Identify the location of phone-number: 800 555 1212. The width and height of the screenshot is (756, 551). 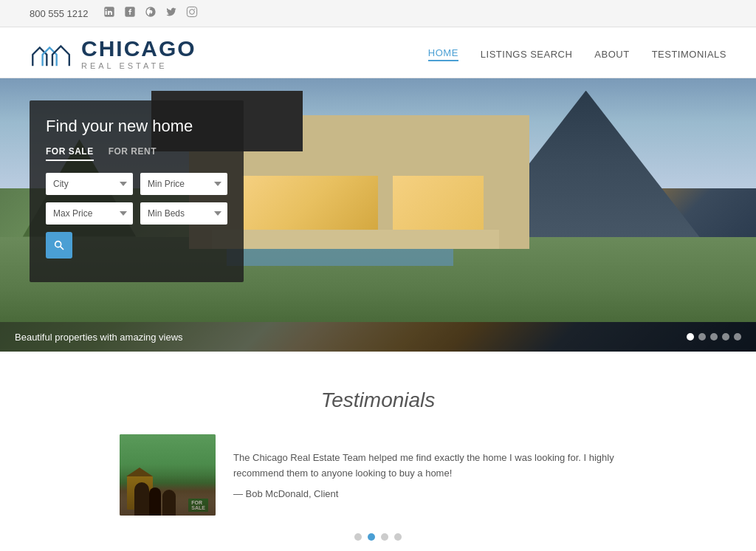
(59, 13).